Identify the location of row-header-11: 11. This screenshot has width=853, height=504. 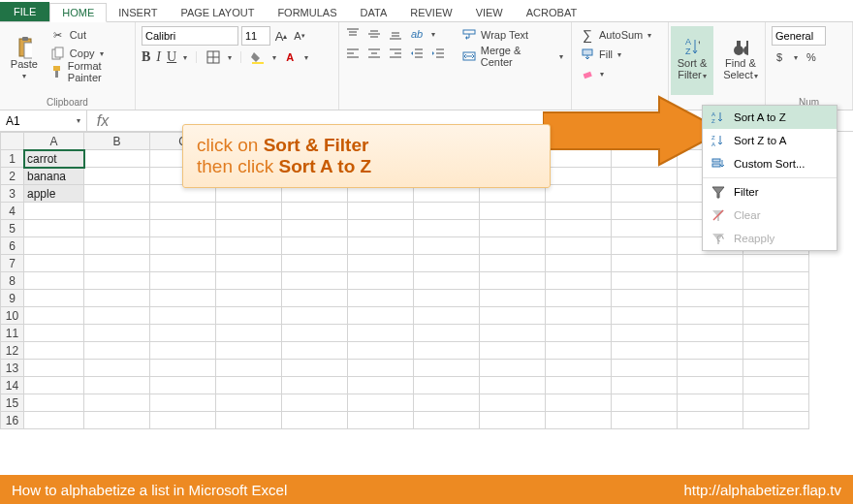
(13, 333).